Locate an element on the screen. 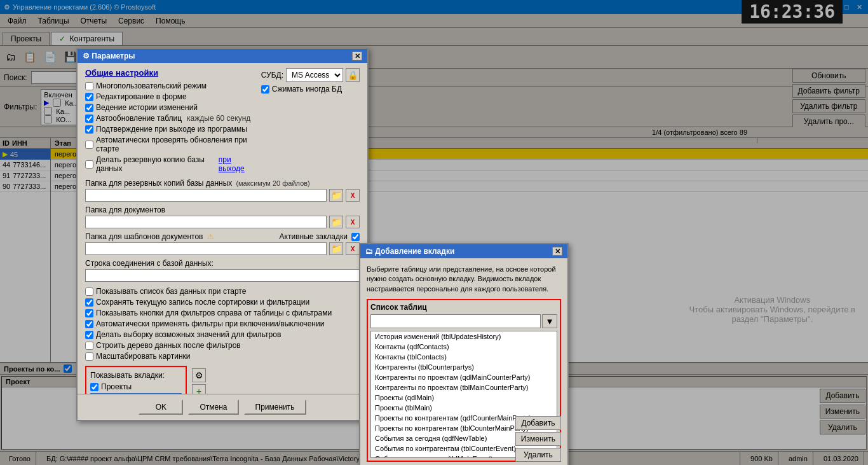 This screenshot has height=465, width=868. cb-auto-filter-label: Автоматически применять фильтры при вклю… is located at coordinates (210, 324).